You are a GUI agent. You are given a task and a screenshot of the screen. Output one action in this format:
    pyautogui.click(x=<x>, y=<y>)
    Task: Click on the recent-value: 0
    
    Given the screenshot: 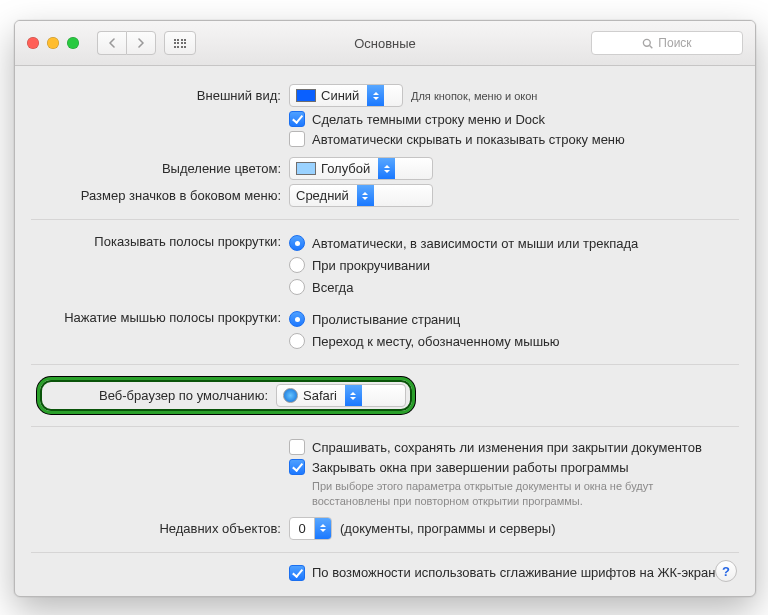 What is the action you would take?
    pyautogui.click(x=302, y=528)
    